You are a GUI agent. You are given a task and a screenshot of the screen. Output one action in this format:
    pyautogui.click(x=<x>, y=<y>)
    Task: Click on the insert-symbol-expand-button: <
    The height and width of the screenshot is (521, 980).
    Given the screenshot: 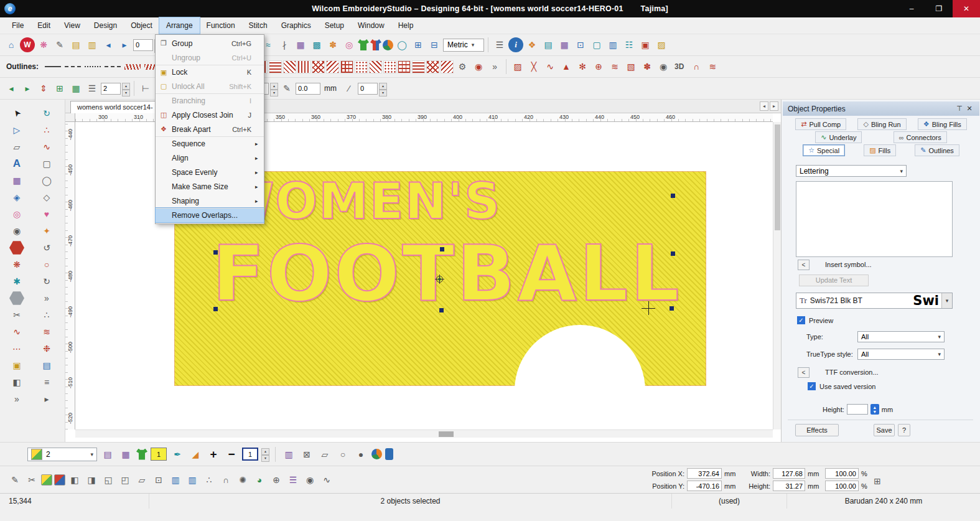 What is the action you would take?
    pyautogui.click(x=804, y=265)
    